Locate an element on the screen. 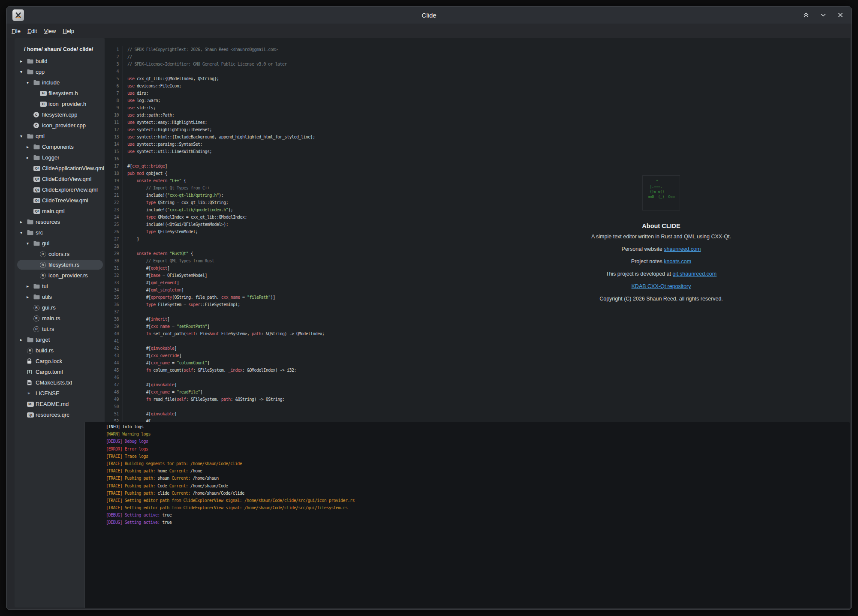 Image resolution: width=858 pixels, height=616 pixels. menu-bar: FileEditViewHelp is located at coordinates (429, 31).